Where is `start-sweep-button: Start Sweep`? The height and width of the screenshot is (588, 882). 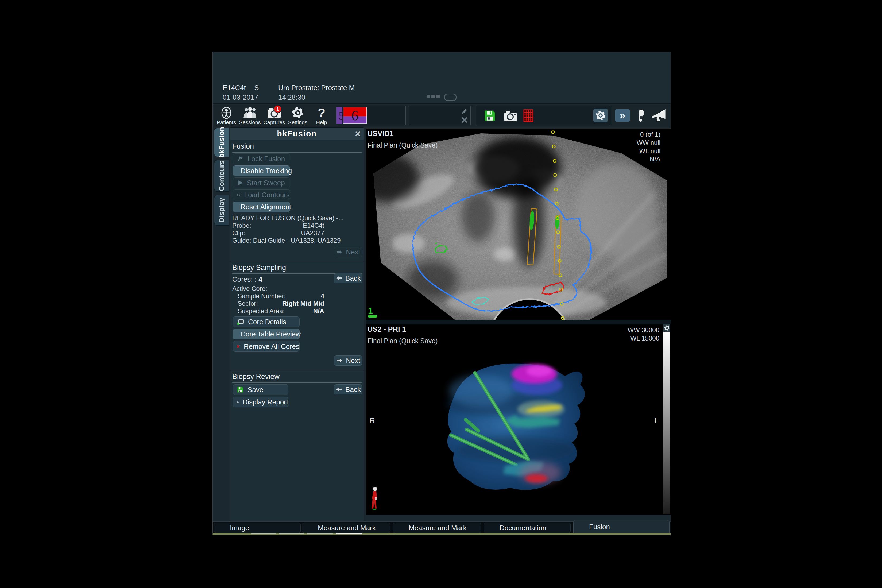
start-sweep-button: Start Sweep is located at coordinates (261, 183).